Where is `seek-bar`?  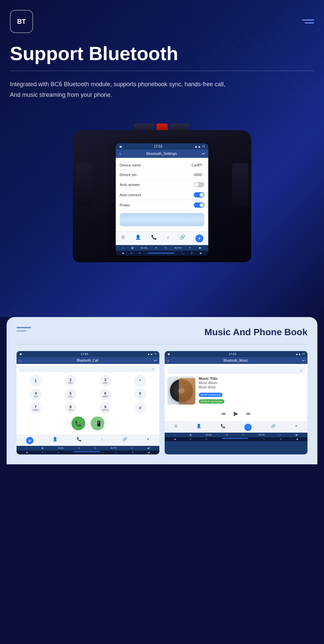
seek-bar is located at coordinates (161, 253).